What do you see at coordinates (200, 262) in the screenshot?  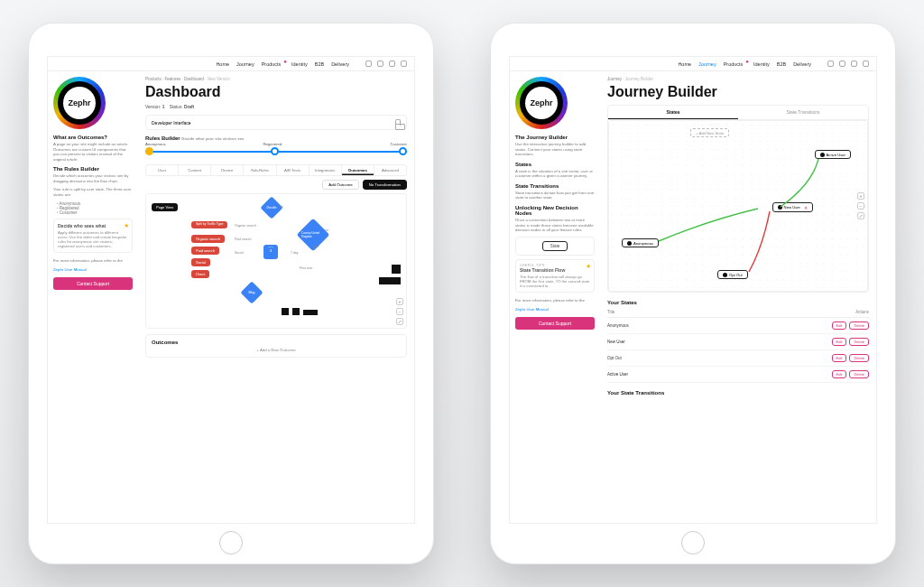 I see `node-social: Social` at bounding box center [200, 262].